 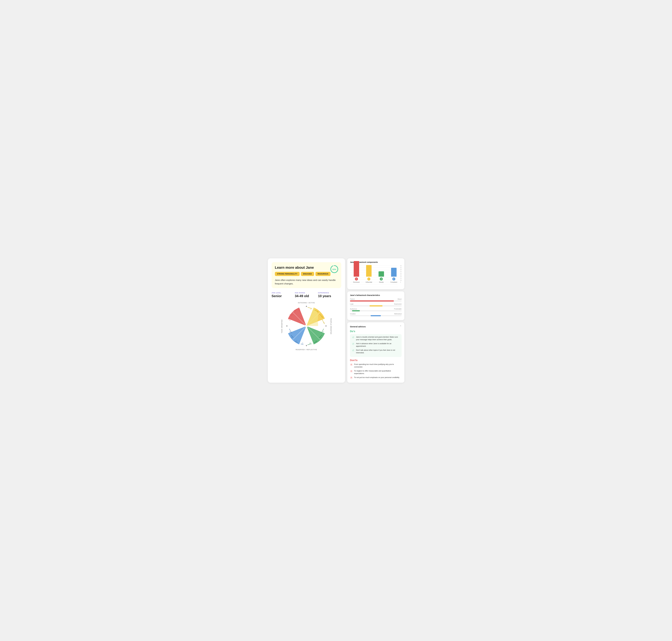 I want to click on bar-steady-fill, so click(x=381, y=274).